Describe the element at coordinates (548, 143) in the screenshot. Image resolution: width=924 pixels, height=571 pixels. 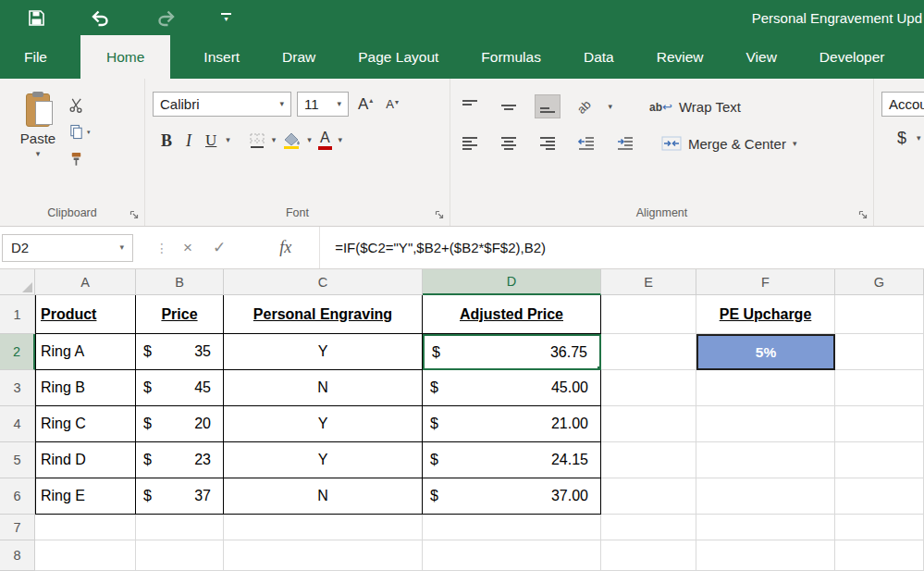
I see `align-right-button` at that location.